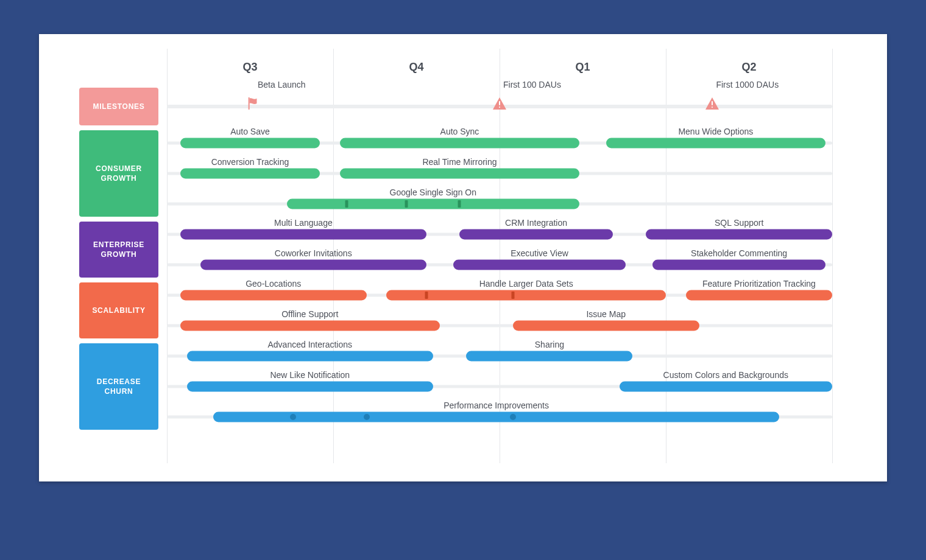  What do you see at coordinates (500, 204) in the screenshot?
I see `task-row: Google Single Sign On` at bounding box center [500, 204].